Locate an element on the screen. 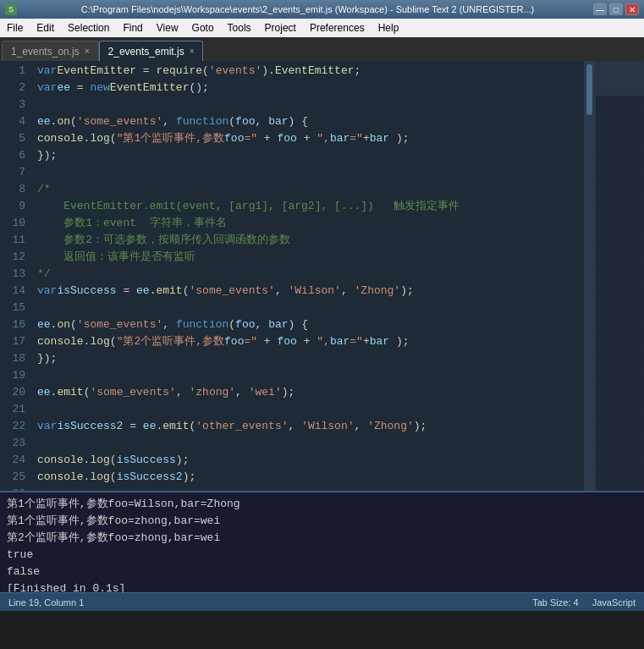 The image size is (644, 649). line-number: 6 is located at coordinates (13, 156).